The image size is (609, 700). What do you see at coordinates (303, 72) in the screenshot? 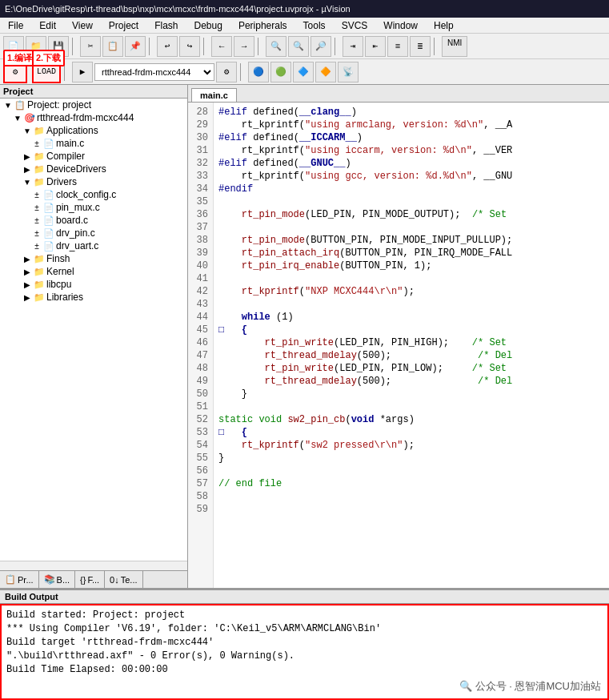
I see `debug-btn3: 🔷` at bounding box center [303, 72].